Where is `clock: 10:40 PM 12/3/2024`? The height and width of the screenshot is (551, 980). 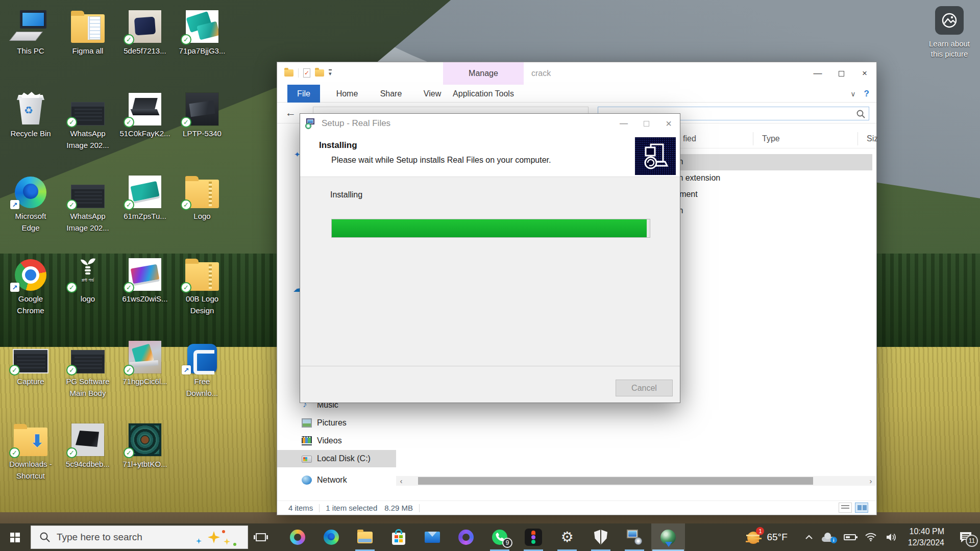 clock: 10:40 PM 12/3/2024 is located at coordinates (927, 537).